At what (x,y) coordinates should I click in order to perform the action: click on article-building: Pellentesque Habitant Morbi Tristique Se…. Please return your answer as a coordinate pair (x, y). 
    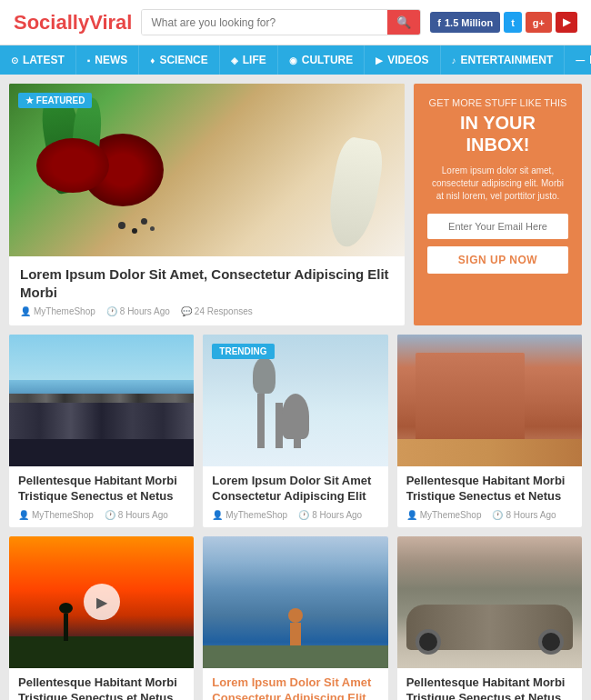
    Looking at the image, I should click on (489, 431).